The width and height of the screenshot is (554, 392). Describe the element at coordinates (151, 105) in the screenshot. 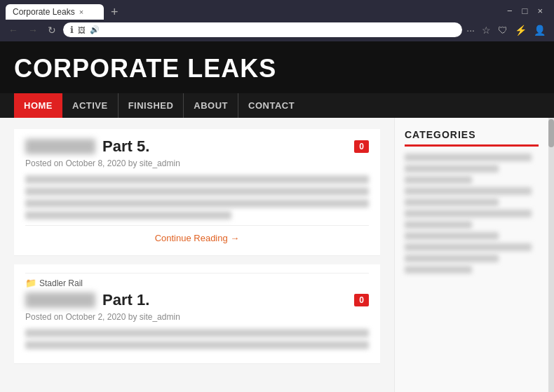

I see `nav-finished: FINISHED` at that location.